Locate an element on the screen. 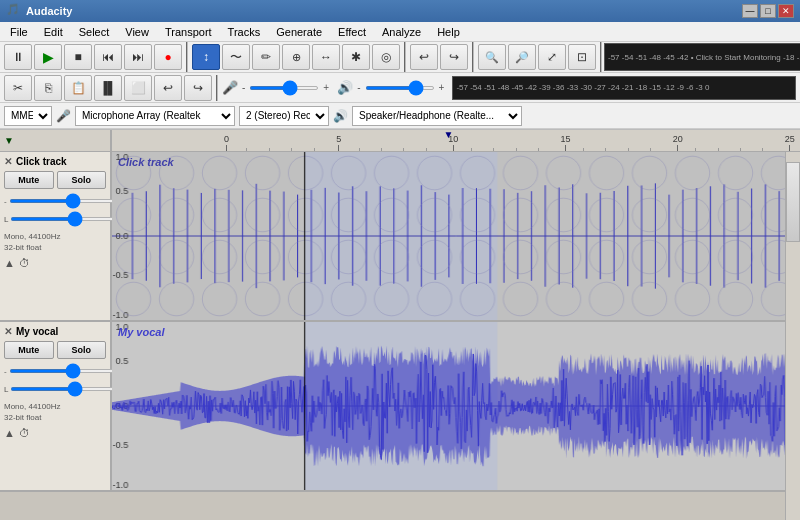 The height and width of the screenshot is (520, 800). minimize-button: — is located at coordinates (750, 11).